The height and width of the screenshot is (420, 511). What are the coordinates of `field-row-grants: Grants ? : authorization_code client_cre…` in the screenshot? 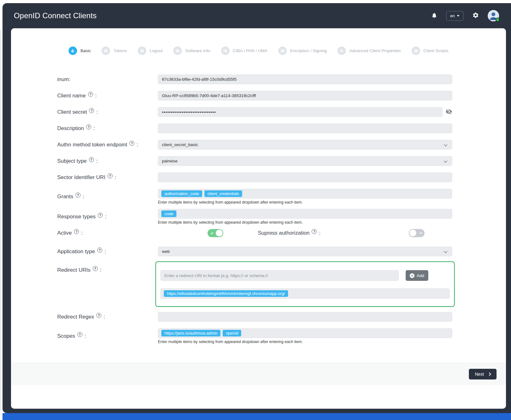 It's located at (255, 197).